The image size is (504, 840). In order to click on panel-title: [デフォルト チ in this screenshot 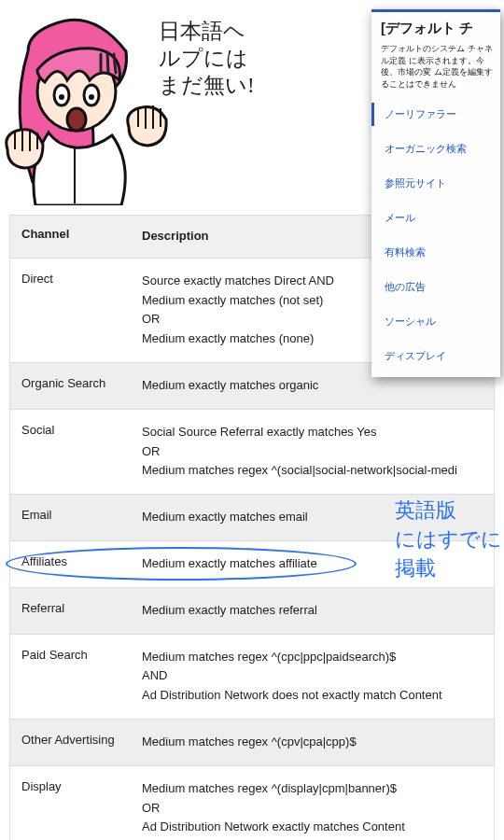, I will do `click(436, 26)`.